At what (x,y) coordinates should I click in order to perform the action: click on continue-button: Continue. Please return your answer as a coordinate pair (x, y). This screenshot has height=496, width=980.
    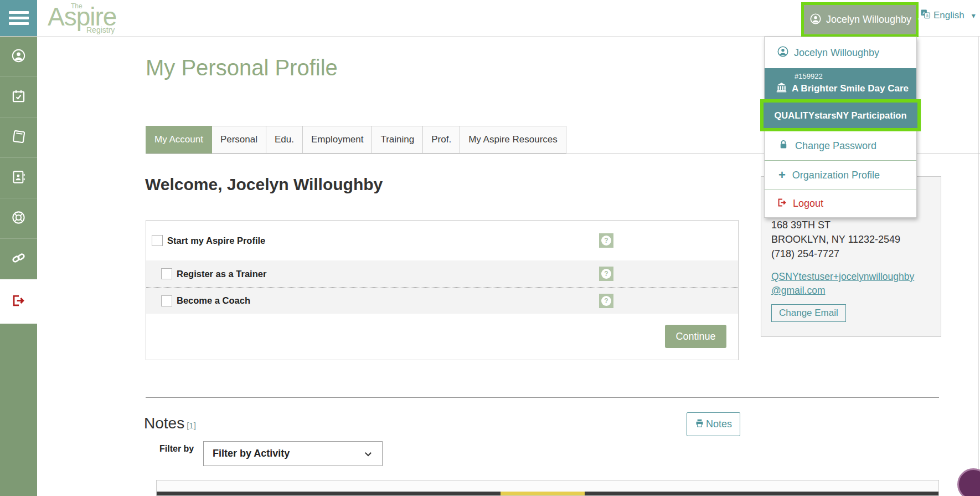
    Looking at the image, I should click on (695, 336).